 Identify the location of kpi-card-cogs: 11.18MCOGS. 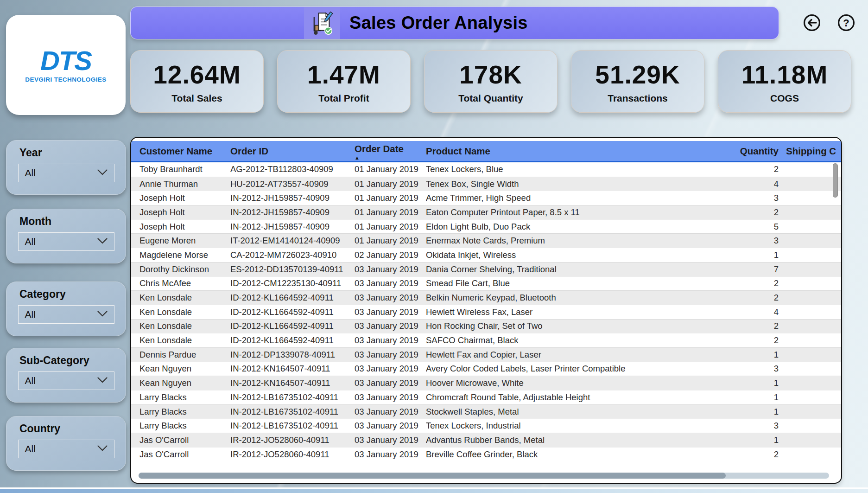
(785, 82).